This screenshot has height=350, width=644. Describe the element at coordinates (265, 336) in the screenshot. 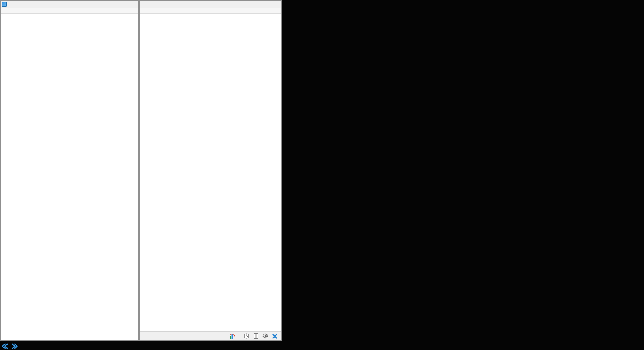

I see `settings-gear-icon` at that location.